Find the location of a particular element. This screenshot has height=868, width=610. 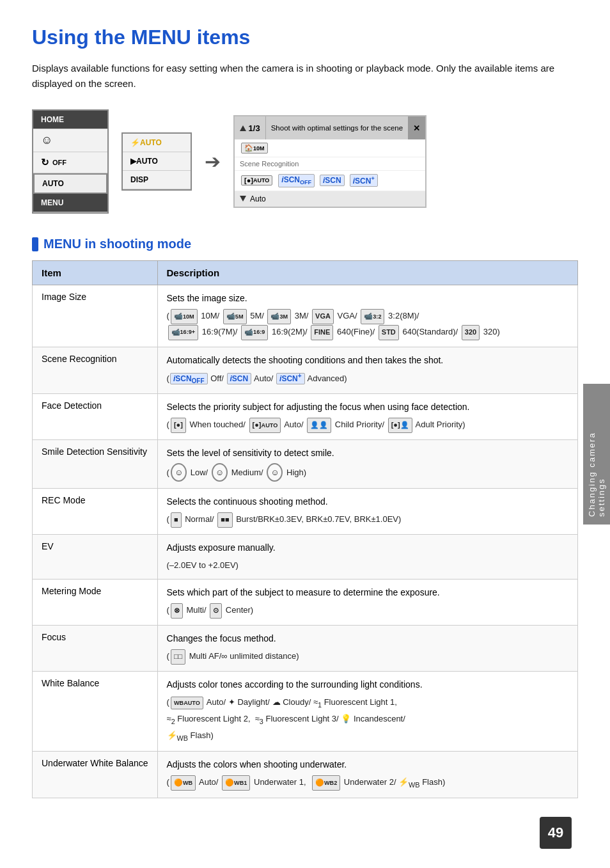

disp: DISP is located at coordinates (157, 180).